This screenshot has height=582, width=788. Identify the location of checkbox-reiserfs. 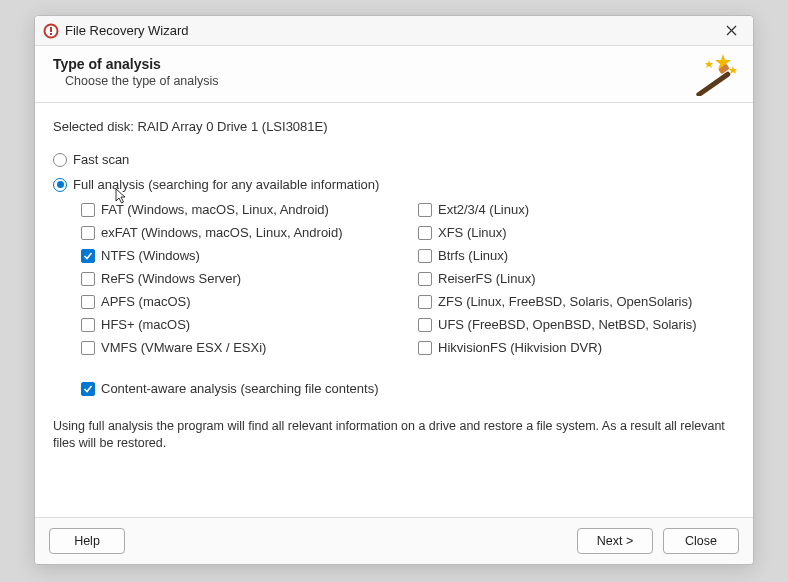
(425, 279).